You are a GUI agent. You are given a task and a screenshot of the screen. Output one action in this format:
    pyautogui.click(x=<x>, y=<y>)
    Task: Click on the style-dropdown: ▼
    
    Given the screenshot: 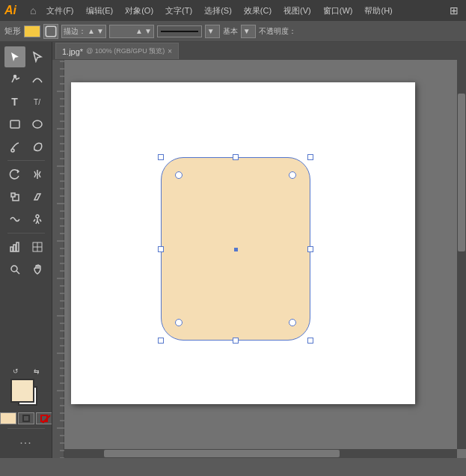 What is the action you would take?
    pyautogui.click(x=248, y=31)
    